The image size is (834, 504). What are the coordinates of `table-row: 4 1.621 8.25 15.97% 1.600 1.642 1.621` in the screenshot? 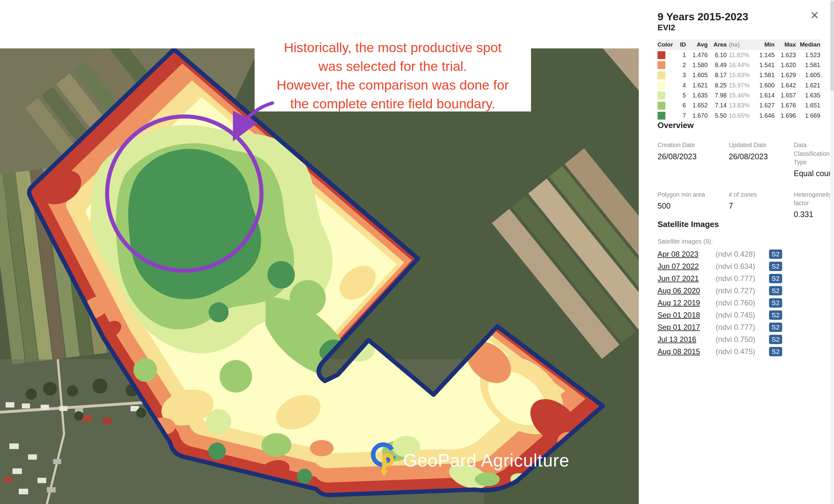 It's located at (739, 85).